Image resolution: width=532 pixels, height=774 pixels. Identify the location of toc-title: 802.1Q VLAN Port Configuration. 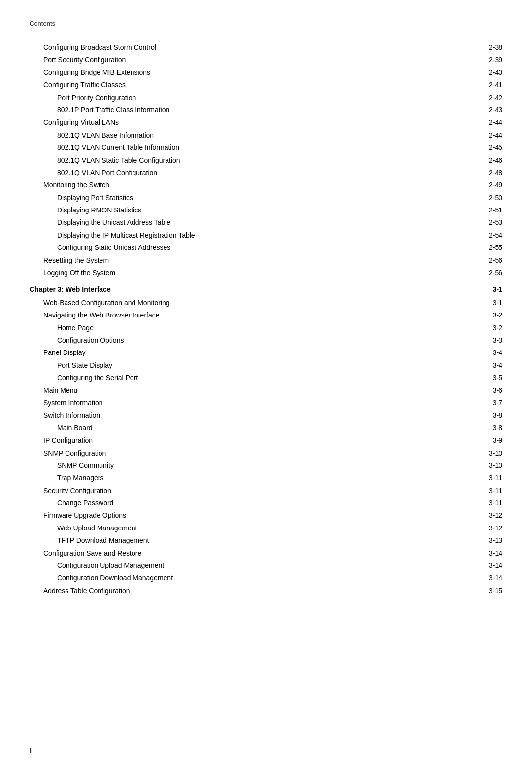
(265, 173).